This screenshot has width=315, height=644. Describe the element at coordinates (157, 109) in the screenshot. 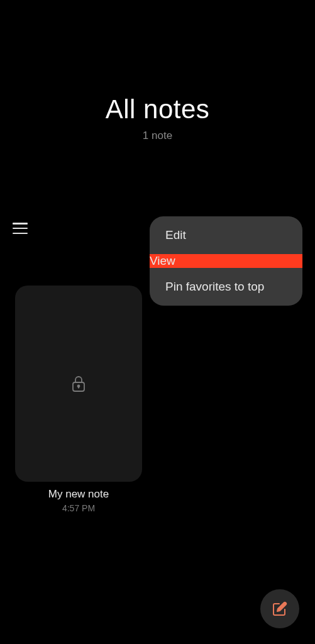

I see `page-title: All notes` at that location.